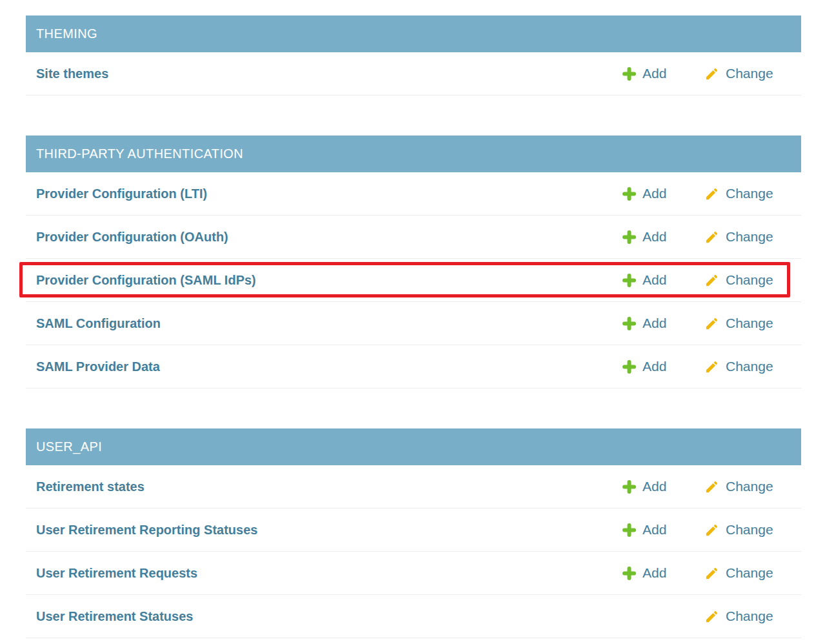 The width and height of the screenshot is (825, 644). What do you see at coordinates (413, 617) in the screenshot?
I see `model-row: User Retirement Statuses Add` at bounding box center [413, 617].